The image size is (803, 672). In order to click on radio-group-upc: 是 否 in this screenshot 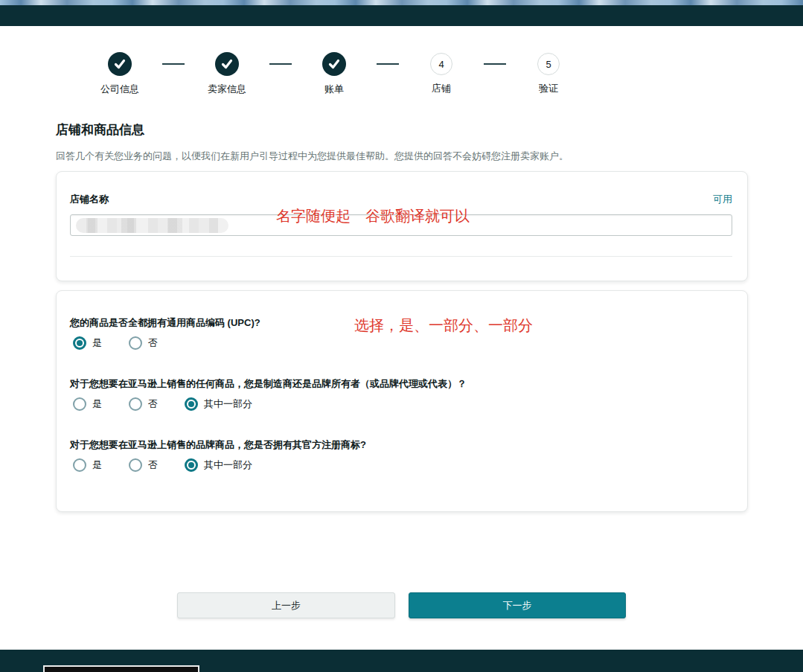, I will do `click(400, 343)`.